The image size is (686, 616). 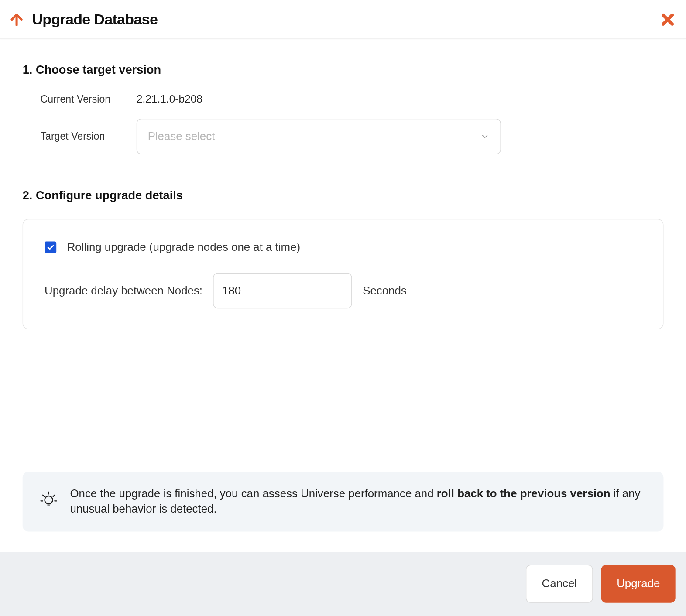 What do you see at coordinates (360, 502) in the screenshot?
I see `info-text: Once the upgrade is finished, you can as…` at bounding box center [360, 502].